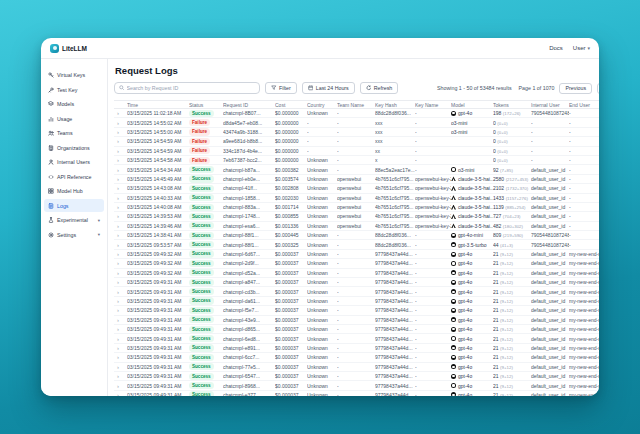 The width and height of the screenshot is (640, 434). Describe the element at coordinates (356, 292) in the screenshot. I see `table-row: ›03/15/2025 09:49:31 AMSuccesschatcmpl-c…` at that location.